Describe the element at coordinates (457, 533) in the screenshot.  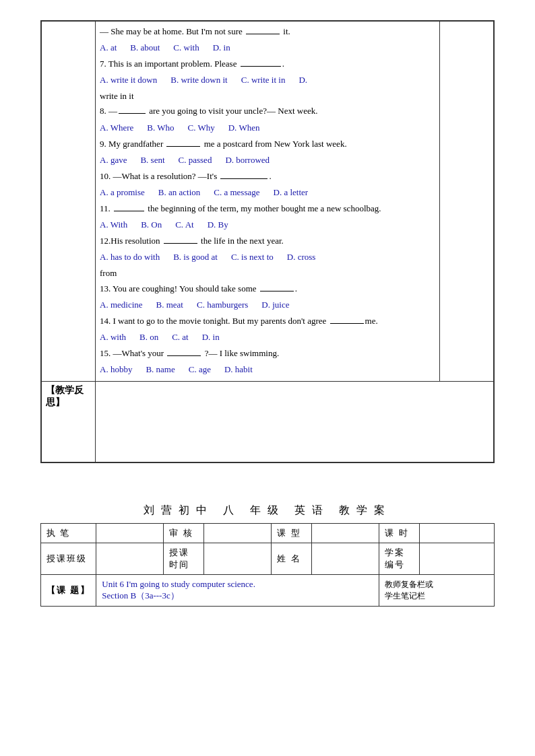
I see `keshi-value` at that location.